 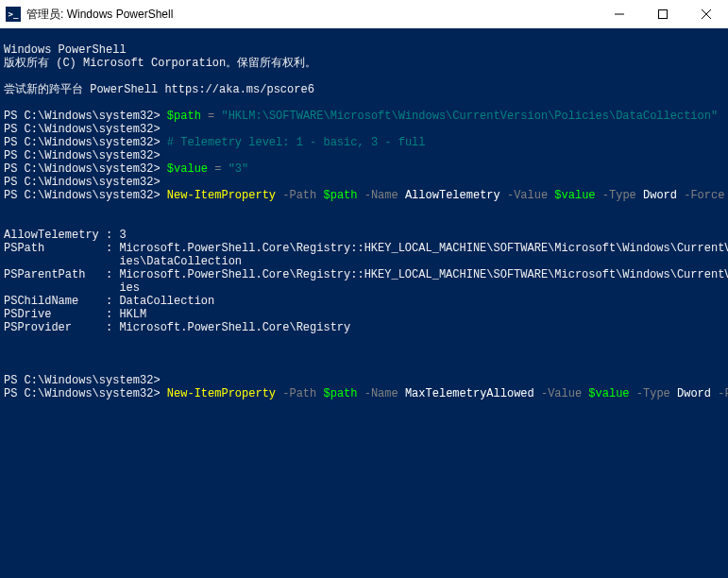 I want to click on output-row: AllowTelemetry : 3, so click(x=65, y=235).